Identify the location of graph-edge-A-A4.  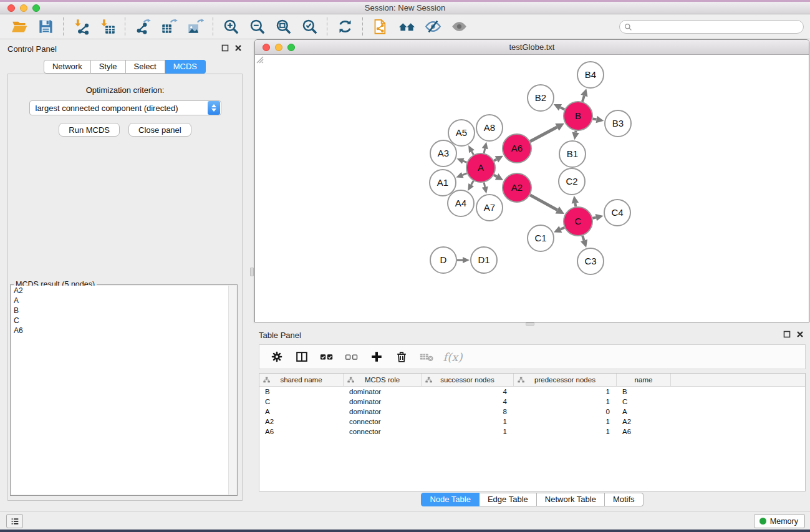
(473, 183).